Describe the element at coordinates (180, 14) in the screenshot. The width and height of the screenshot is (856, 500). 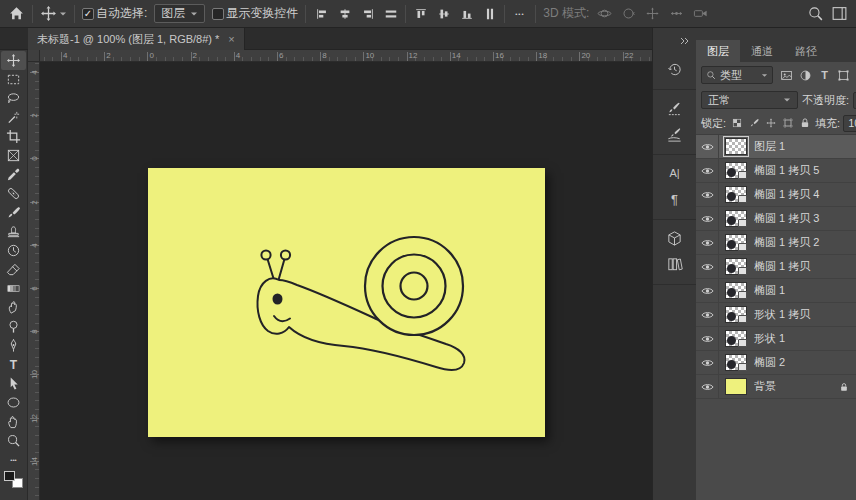
I see `auto-select-target-dropdown: 图层` at that location.